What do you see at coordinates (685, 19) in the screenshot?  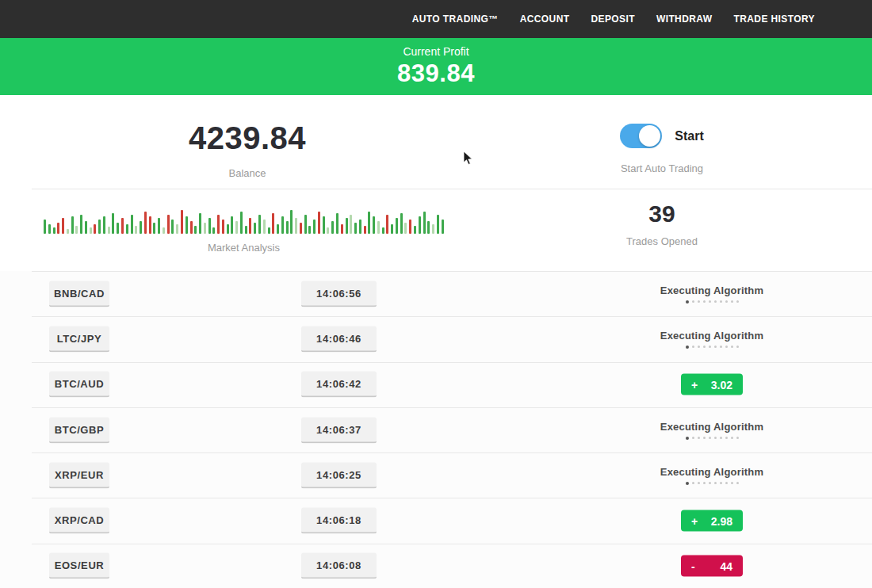 I see `nav-item-withdraw: WITHDRAW` at bounding box center [685, 19].